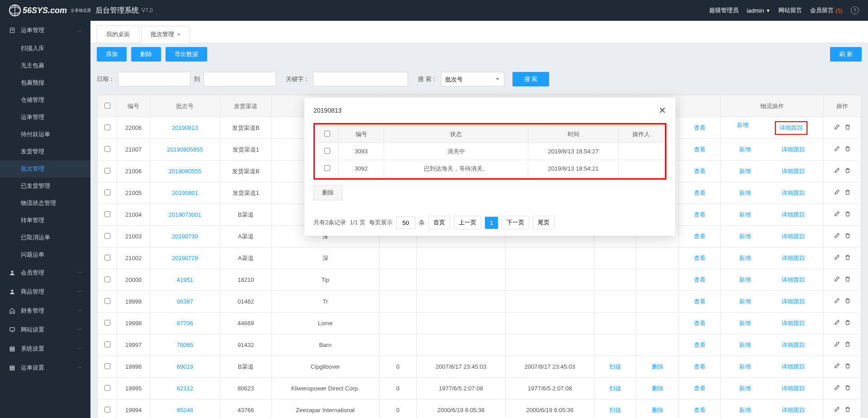  Describe the element at coordinates (45, 330) in the screenshot. I see `sidebar-group-site: 网站设置﹀` at that location.